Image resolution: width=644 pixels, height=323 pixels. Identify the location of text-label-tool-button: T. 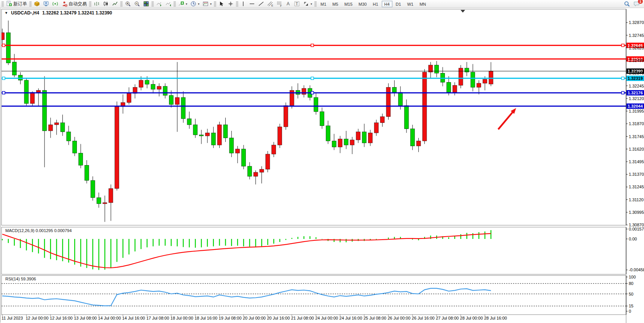
(297, 4).